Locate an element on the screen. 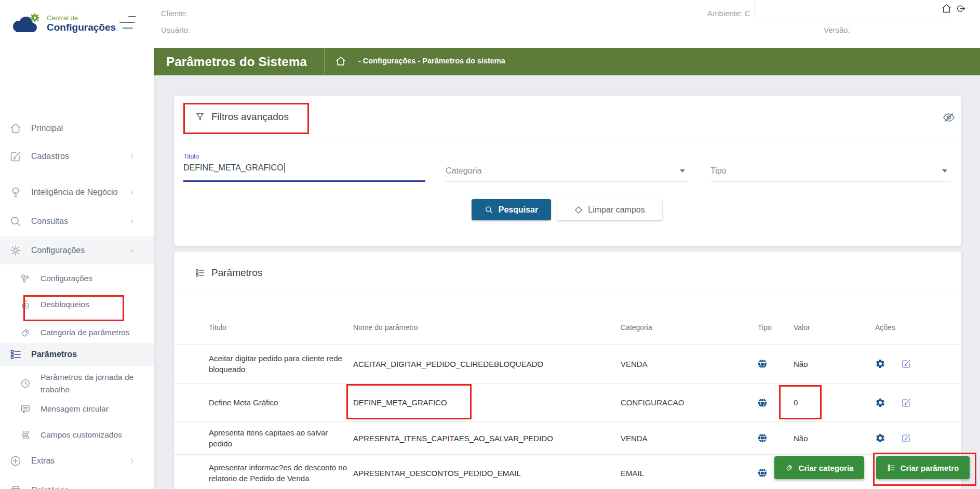 This screenshot has height=489, width=980. sidebar-item-label: Categoria de parâmetros is located at coordinates (85, 333).